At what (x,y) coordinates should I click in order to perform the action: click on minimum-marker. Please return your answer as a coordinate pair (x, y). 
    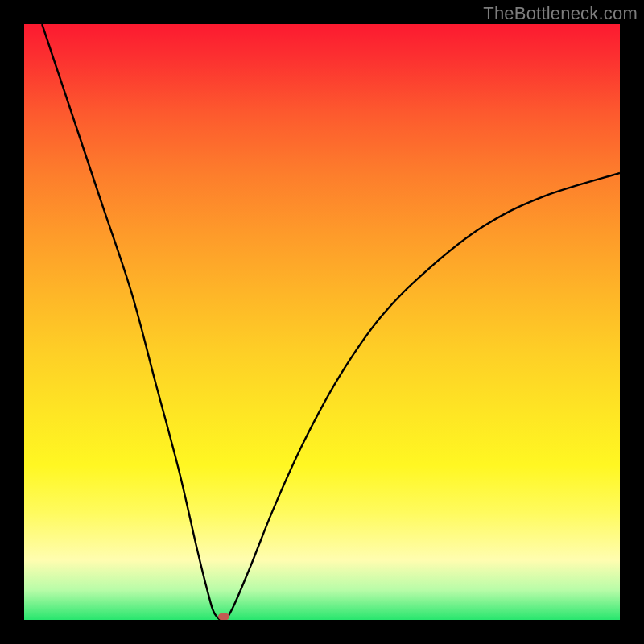
    Looking at the image, I should click on (224, 617).